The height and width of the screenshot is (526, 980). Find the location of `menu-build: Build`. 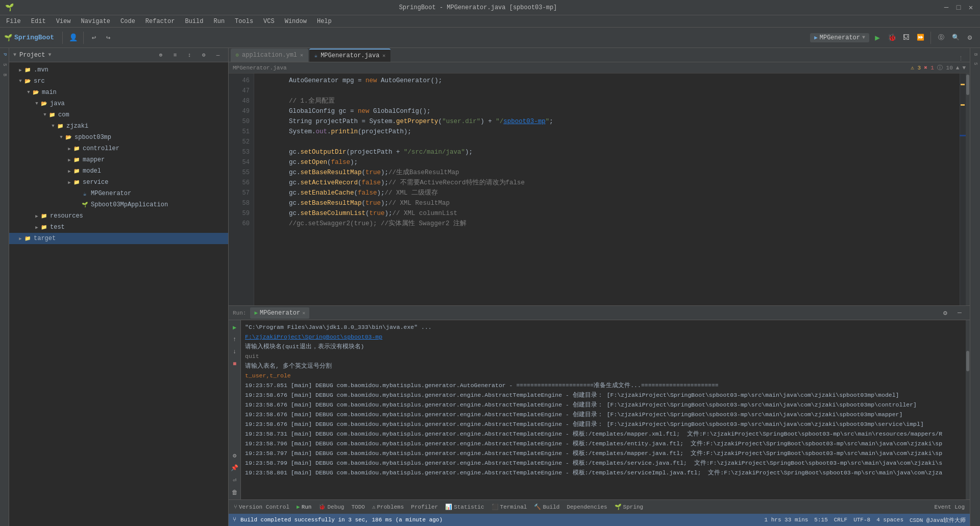

menu-build: Build is located at coordinates (194, 21).